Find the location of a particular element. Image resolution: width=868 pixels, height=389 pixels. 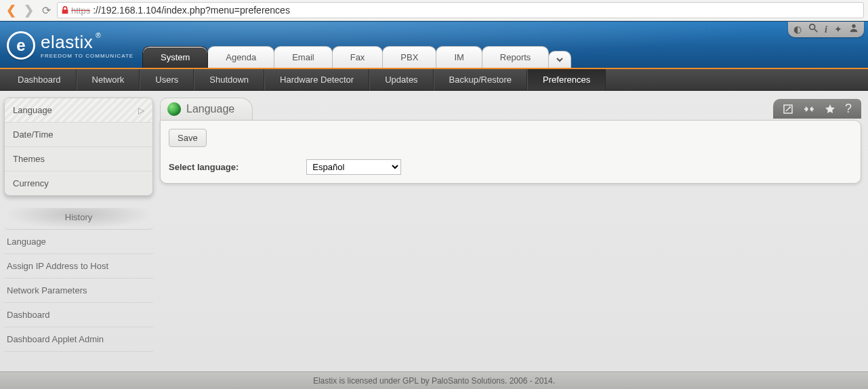

collapse-icon is located at coordinates (809, 109).